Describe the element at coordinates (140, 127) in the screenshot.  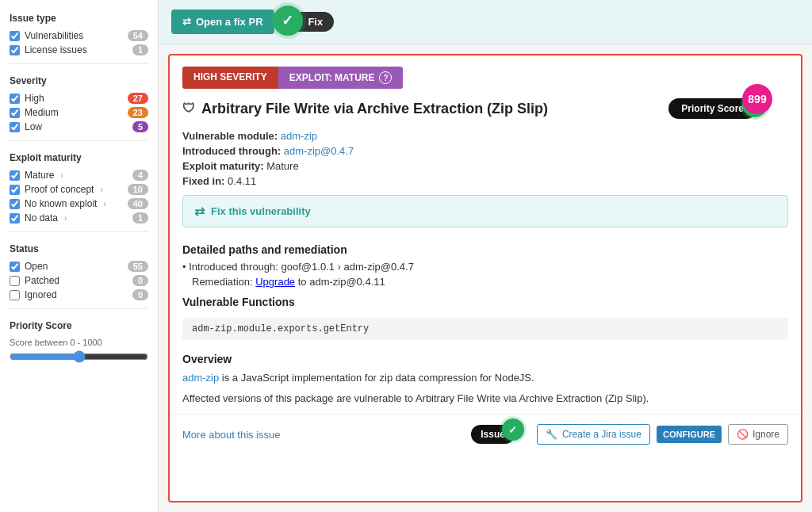
I see `low-count: 5` at that location.